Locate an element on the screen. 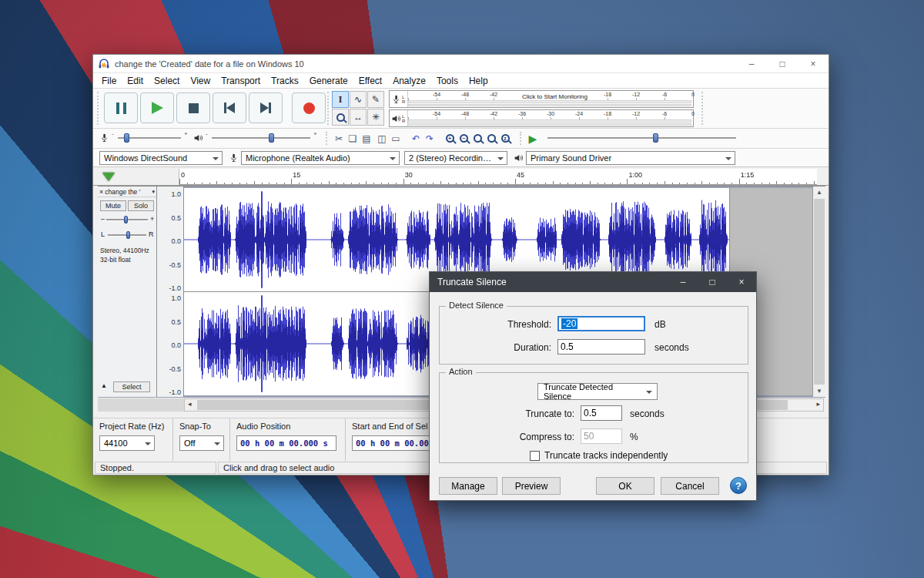 This screenshot has width=924, height=578. dialog-titlebar: Truncate Silence – □ × is located at coordinates (593, 282).